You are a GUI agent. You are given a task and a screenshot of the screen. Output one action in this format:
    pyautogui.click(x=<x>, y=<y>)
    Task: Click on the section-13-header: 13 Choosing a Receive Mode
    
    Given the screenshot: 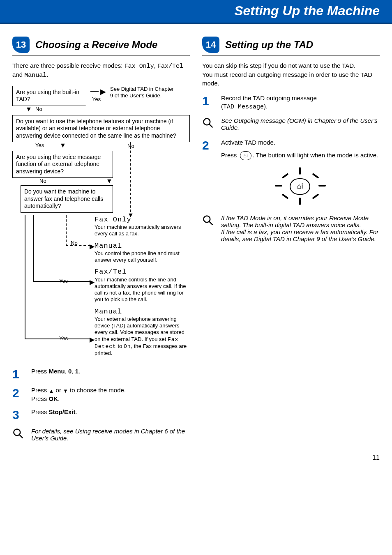 What is the action you would take?
    pyautogui.click(x=101, y=46)
    